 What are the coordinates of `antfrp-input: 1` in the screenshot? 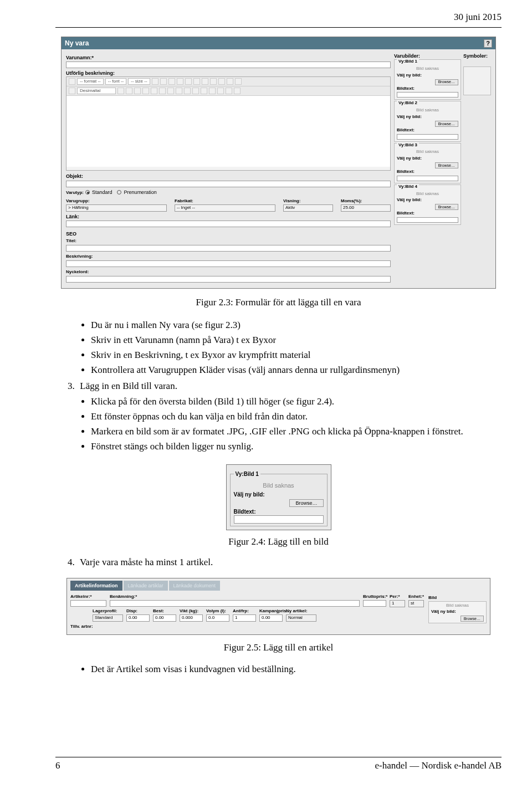 It's located at (244, 618).